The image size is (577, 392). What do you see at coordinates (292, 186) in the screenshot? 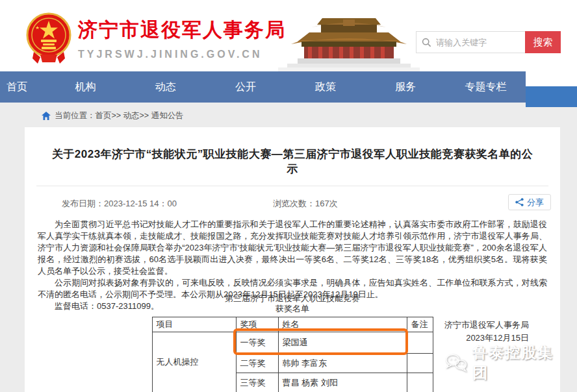
I see `title-divider` at bounding box center [292, 186].